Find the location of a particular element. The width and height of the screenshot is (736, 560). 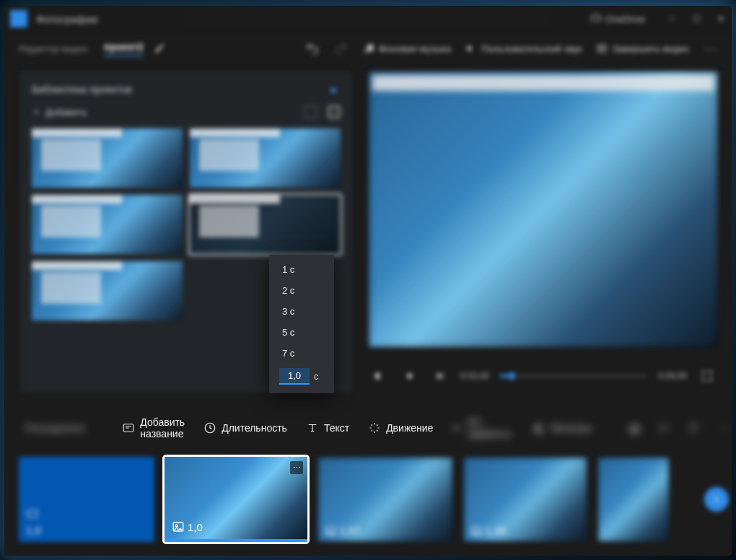

plus-icon: ＋ is located at coordinates (36, 112).